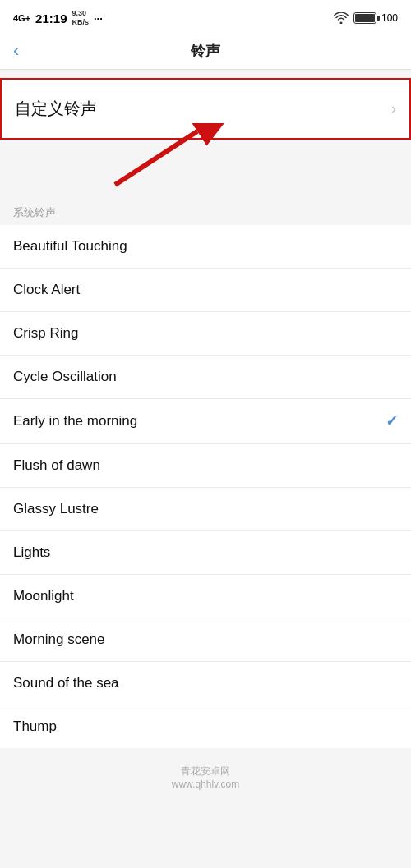  Describe the element at coordinates (71, 246) in the screenshot. I see `ringtone-name: Beautiful Touching` at that location.